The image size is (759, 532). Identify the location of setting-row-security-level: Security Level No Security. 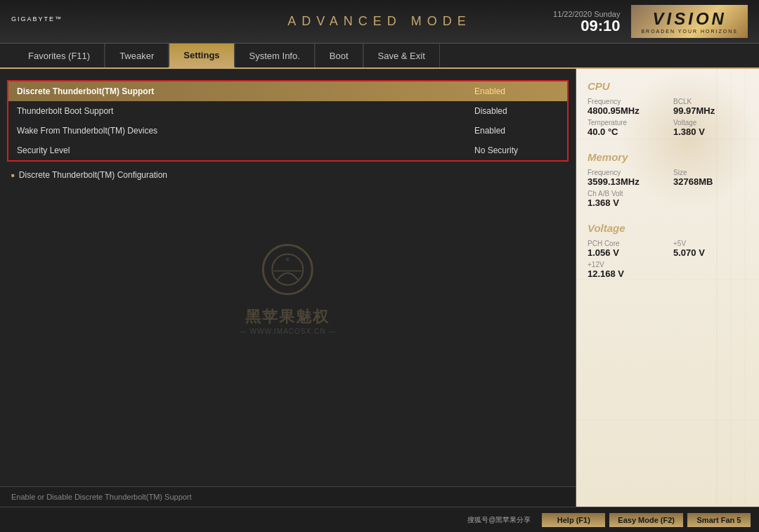
(288, 150).